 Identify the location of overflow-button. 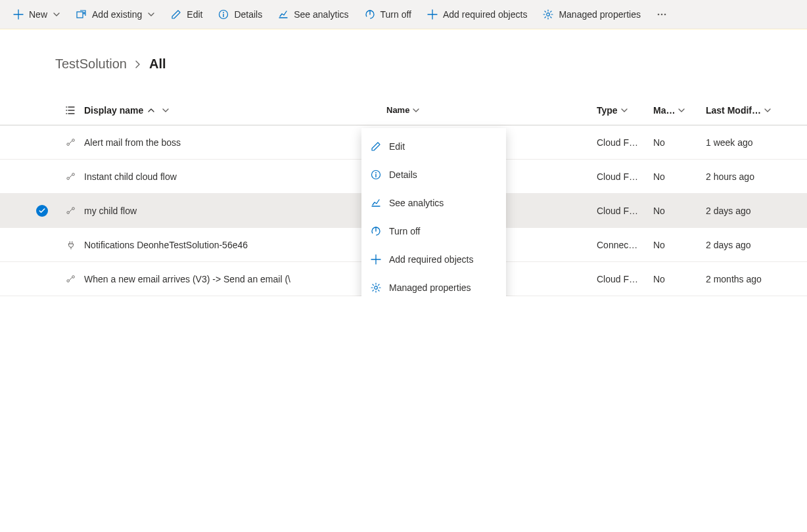
(662, 14).